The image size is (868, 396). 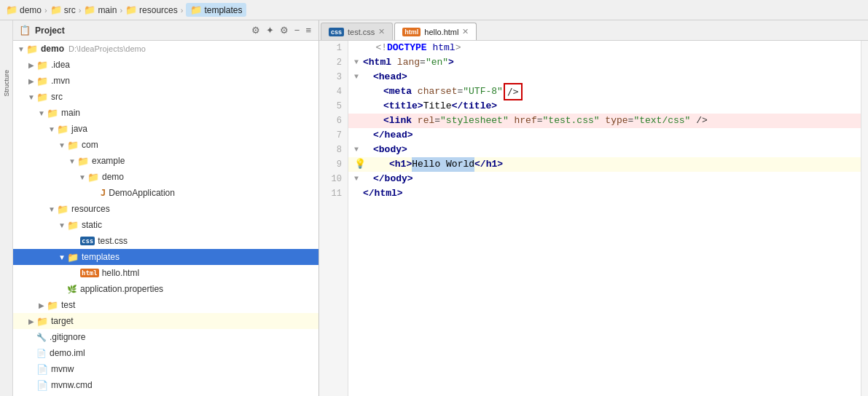 I want to click on code-text: Hello World, so click(x=443, y=165).